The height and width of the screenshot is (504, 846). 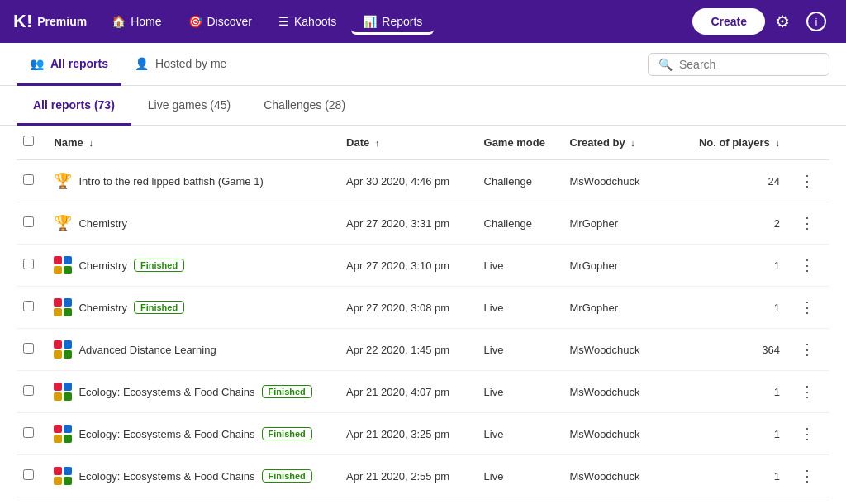 What do you see at coordinates (408, 181) in the screenshot?
I see `row-date-0: Apr 30 2020, 4:46 pm` at bounding box center [408, 181].